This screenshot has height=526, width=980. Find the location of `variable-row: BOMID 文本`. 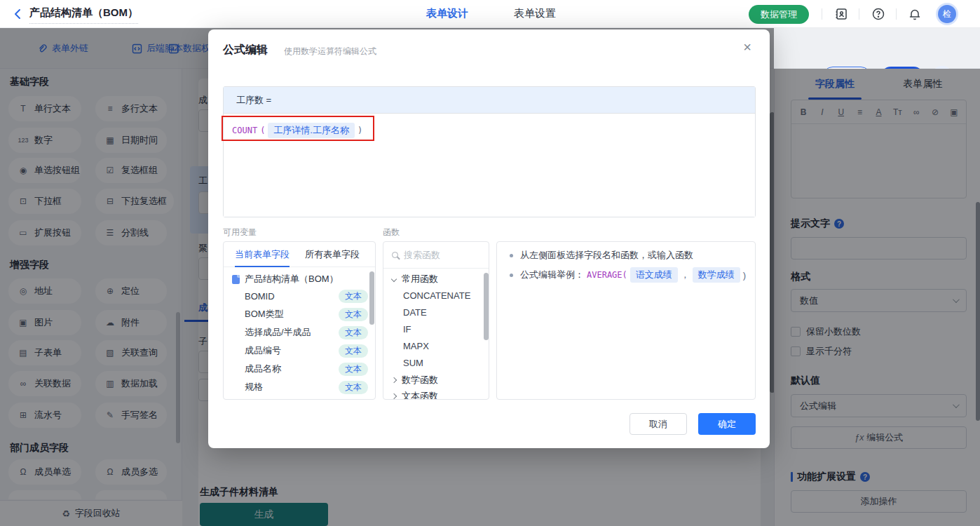

variable-row: BOMID 文本 is located at coordinates (306, 296).